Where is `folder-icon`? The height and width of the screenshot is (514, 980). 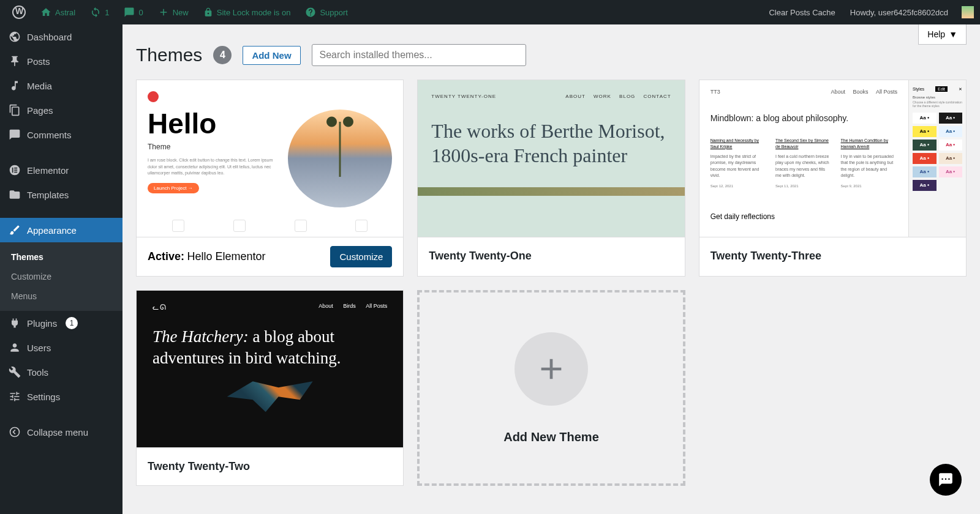 folder-icon is located at coordinates (15, 195).